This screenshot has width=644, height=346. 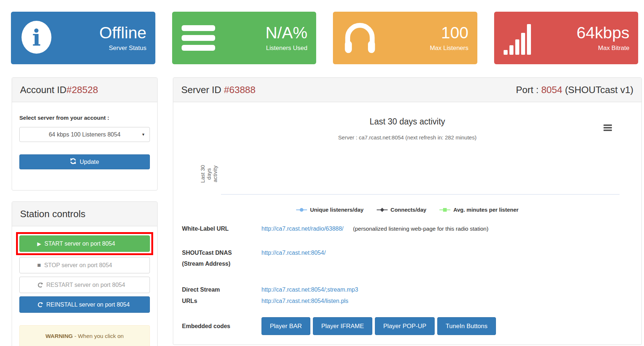 What do you see at coordinates (405, 326) in the screenshot?
I see `player-popup-button: Player POP-UP` at bounding box center [405, 326].